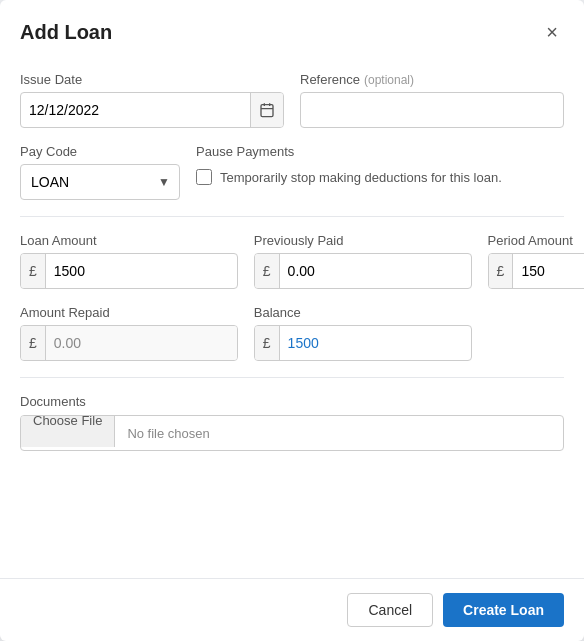  Describe the element at coordinates (34, 271) in the screenshot. I see `loan-amount-symbol: £` at that location.